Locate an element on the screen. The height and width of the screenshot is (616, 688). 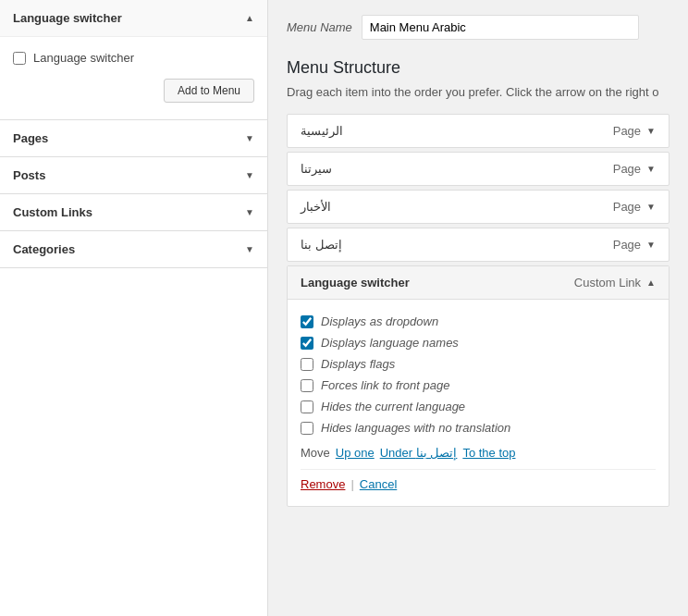
menu-item-2-label: سيرتنا is located at coordinates (316, 168).